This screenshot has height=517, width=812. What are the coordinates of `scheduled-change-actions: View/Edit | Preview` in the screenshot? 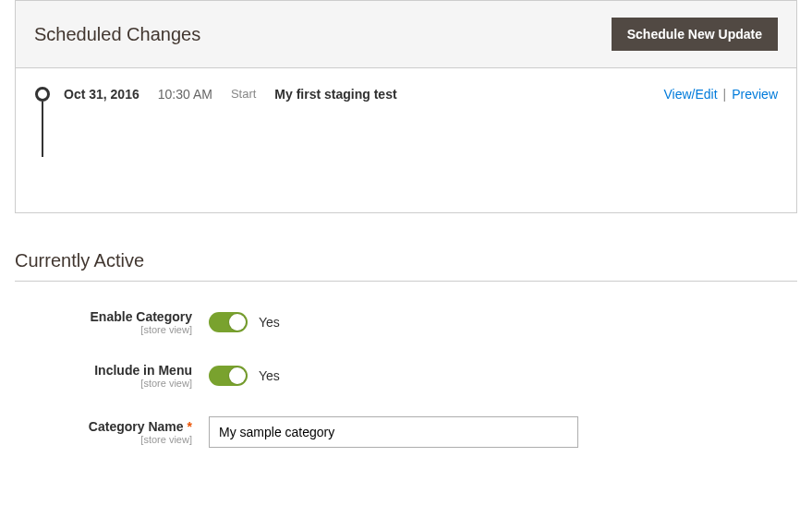 It's located at (721, 94).